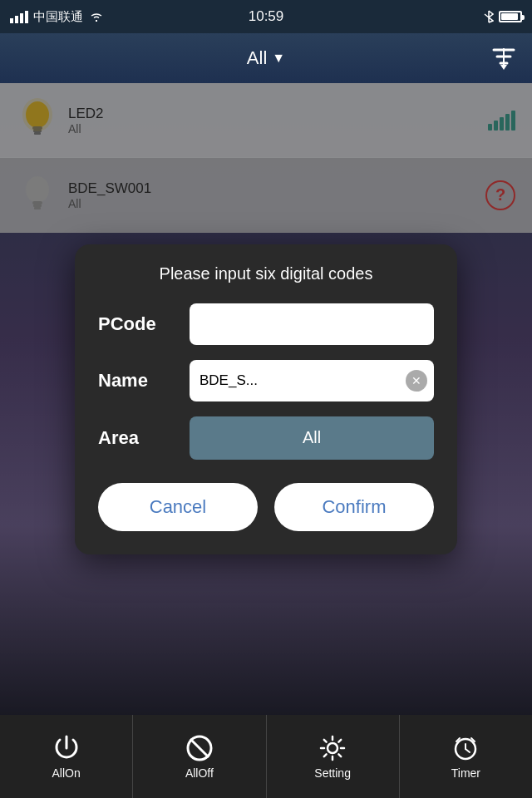  I want to click on name-input-wrapper: ✕, so click(312, 381).